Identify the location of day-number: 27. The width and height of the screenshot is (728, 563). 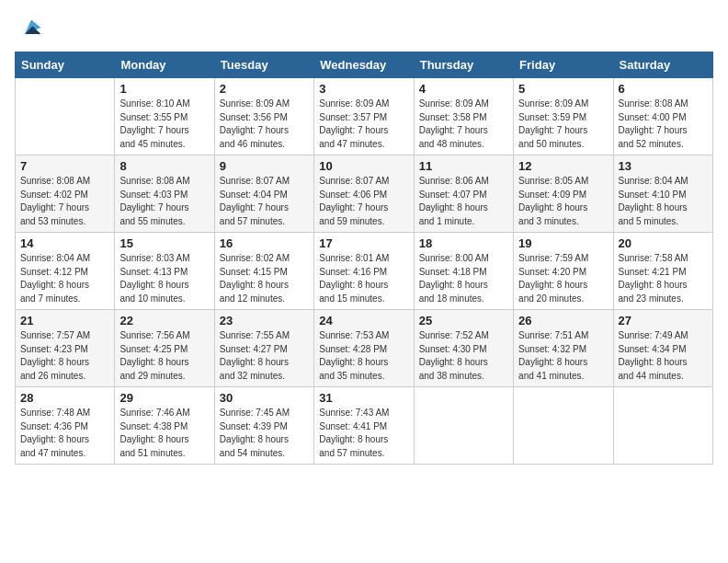
(664, 320).